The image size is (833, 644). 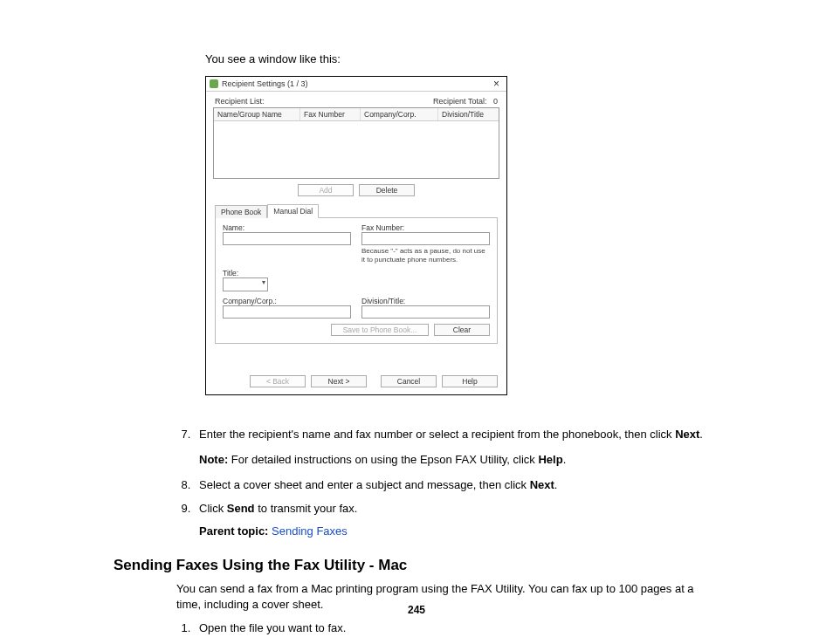 What do you see at coordinates (457, 485) in the screenshot?
I see `step-8: Select a cover sheet and enter a subject…` at bounding box center [457, 485].